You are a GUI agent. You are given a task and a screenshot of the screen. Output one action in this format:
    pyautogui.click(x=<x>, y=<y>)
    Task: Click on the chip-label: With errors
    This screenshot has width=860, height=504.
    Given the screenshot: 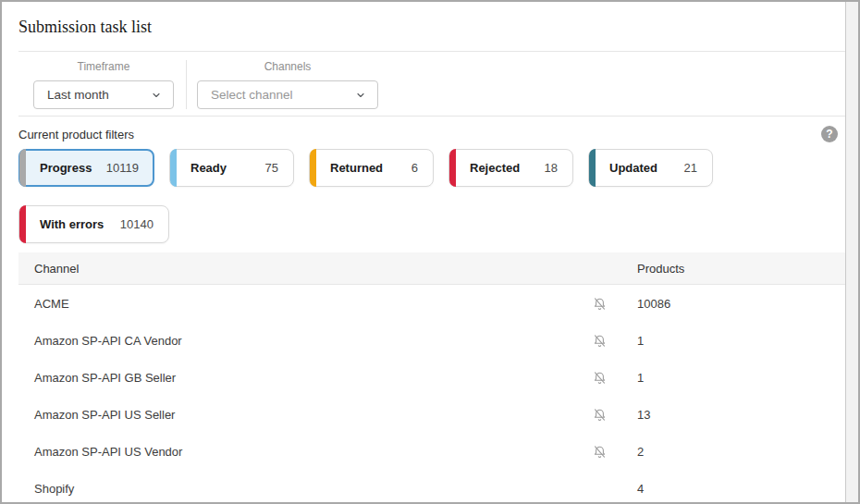 What is the action you would take?
    pyautogui.click(x=72, y=224)
    